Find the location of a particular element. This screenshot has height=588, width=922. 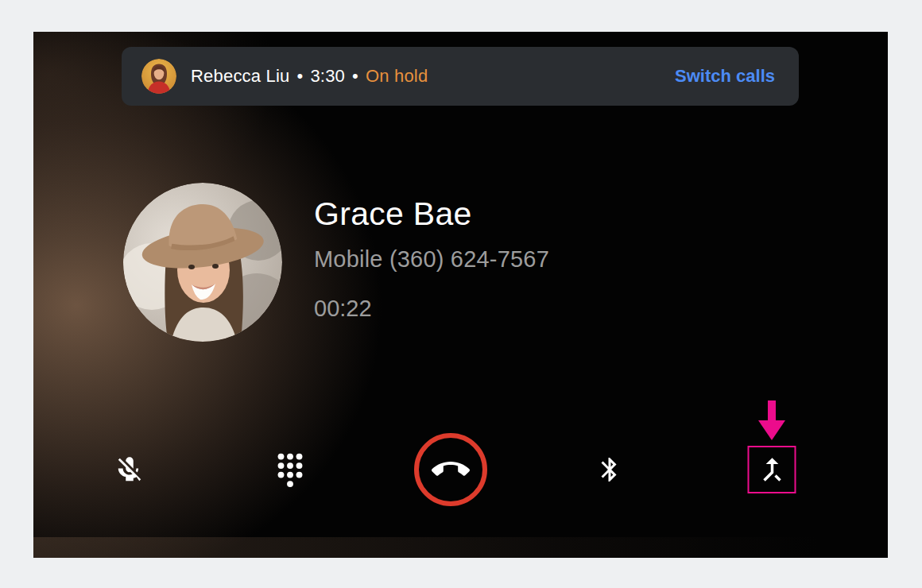

call-end-icon is located at coordinates (451, 470).